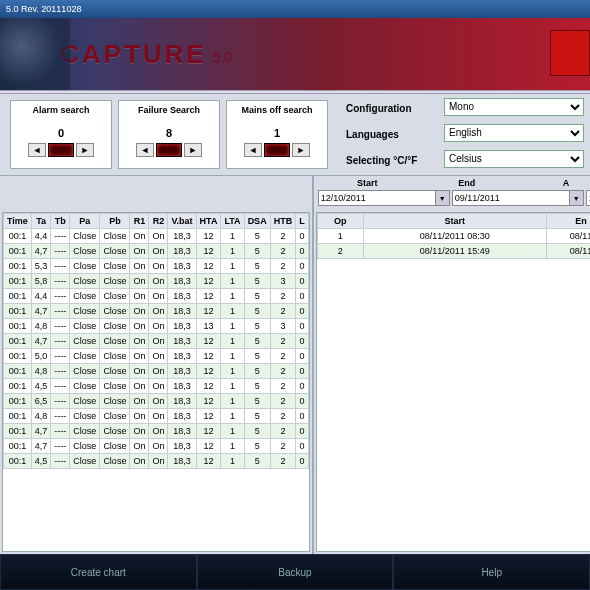 This screenshot has height=590, width=590. I want to click on column-header: R1, so click(140, 222).